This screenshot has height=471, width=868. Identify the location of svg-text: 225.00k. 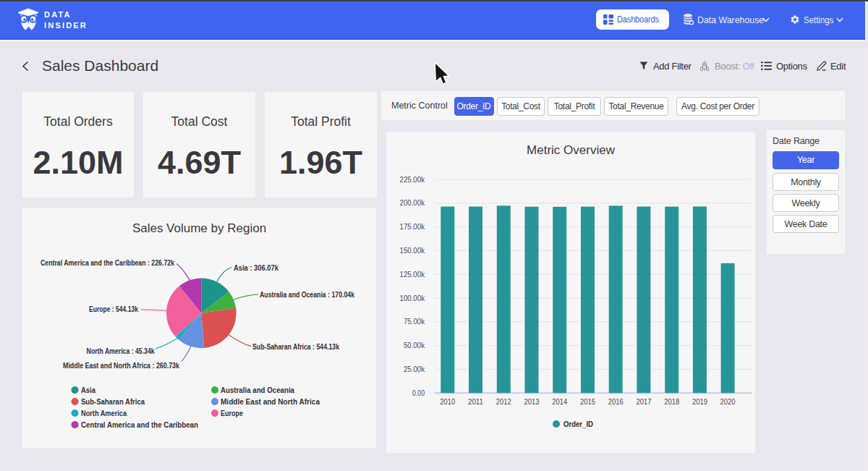
(412, 179).